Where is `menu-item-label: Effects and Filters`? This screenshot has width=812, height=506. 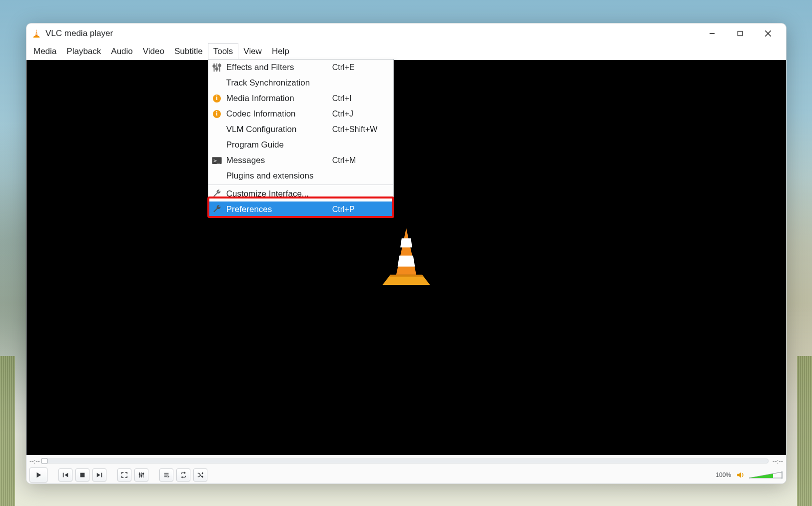 menu-item-label: Effects and Filters is located at coordinates (277, 68).